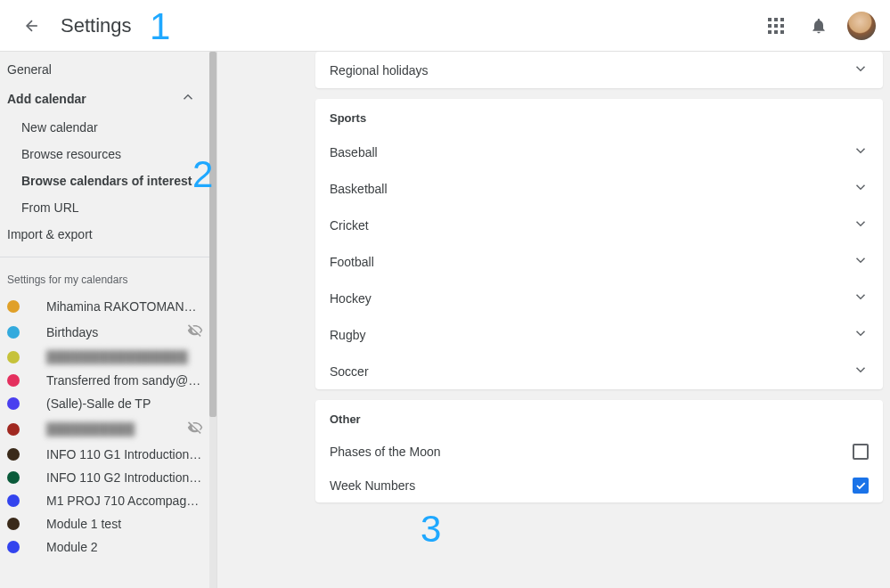 The height and width of the screenshot is (588, 890). Describe the element at coordinates (32, 26) in the screenshot. I see `arrow-left-icon` at that location.